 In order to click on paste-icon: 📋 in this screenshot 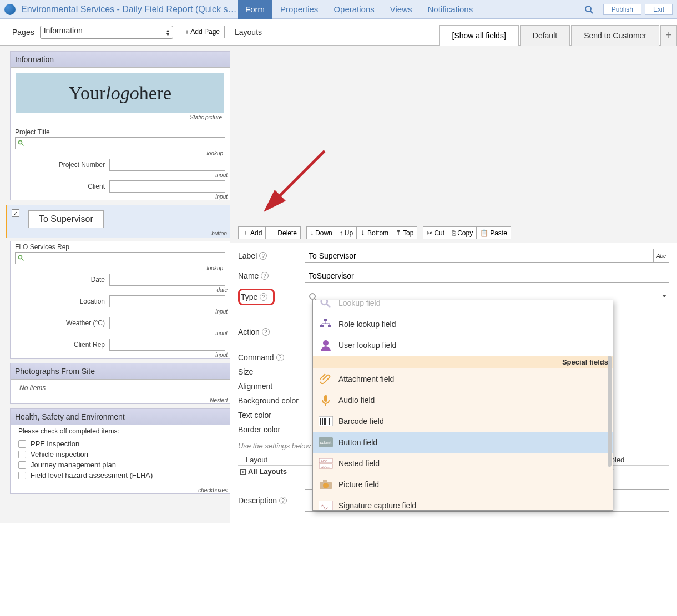, I will do `click(484, 233)`.